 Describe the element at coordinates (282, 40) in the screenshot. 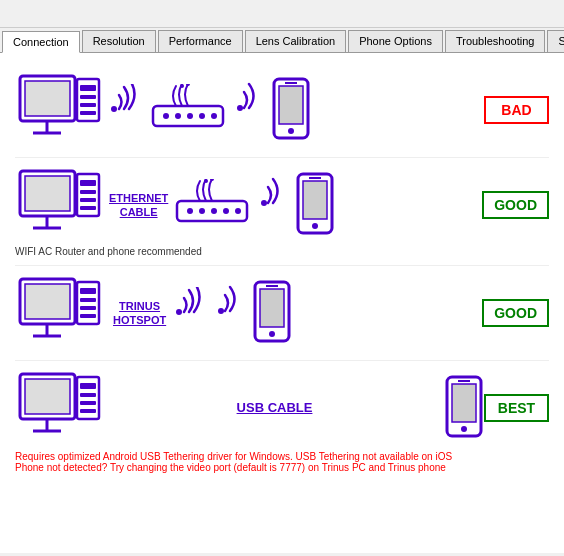

I see `tab-bar: ConnectionResolutionPerformanceLens Cali…` at that location.